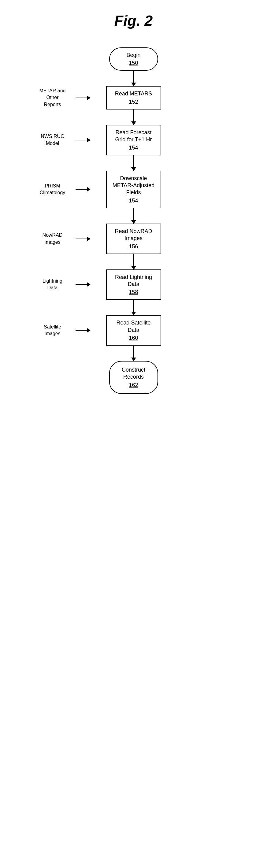 The height and width of the screenshot is (868, 267). What do you see at coordinates (134, 239) in the screenshot?
I see `read-nowrad-node: Read NowRADImages 156` at bounding box center [134, 239].